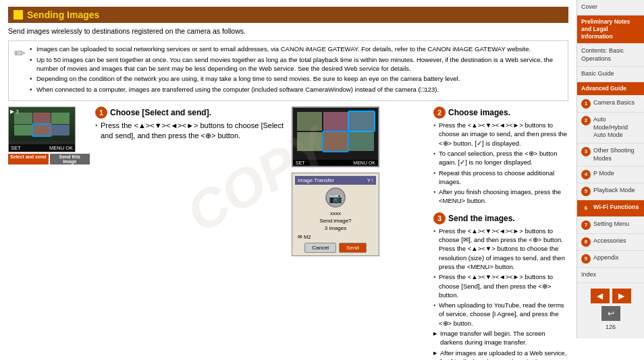 The width and height of the screenshot is (644, 360). Describe the element at coordinates (296, 71) in the screenshot. I see `note-content: Images can be uploaded to social network…` at that location.